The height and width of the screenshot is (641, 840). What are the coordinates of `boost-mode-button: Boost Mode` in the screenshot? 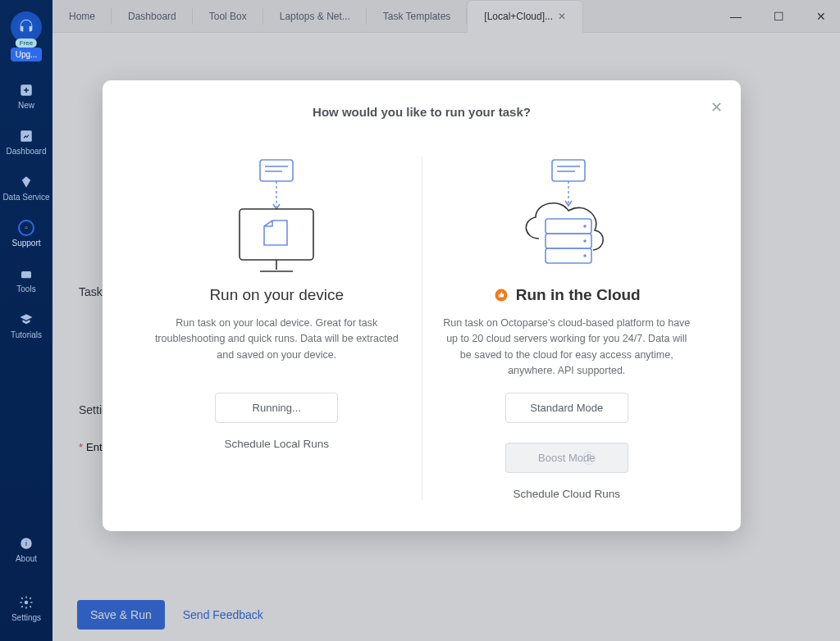 It's located at (567, 457).